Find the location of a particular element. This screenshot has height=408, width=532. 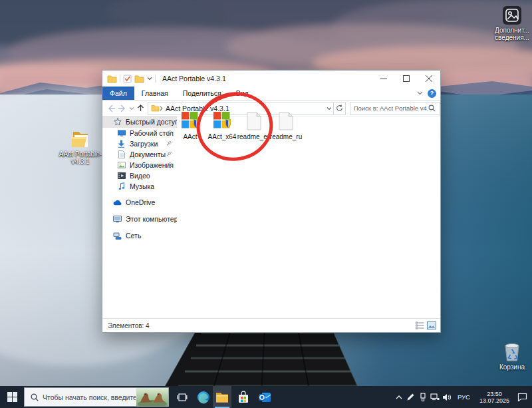

start-button is located at coordinates (12, 397).